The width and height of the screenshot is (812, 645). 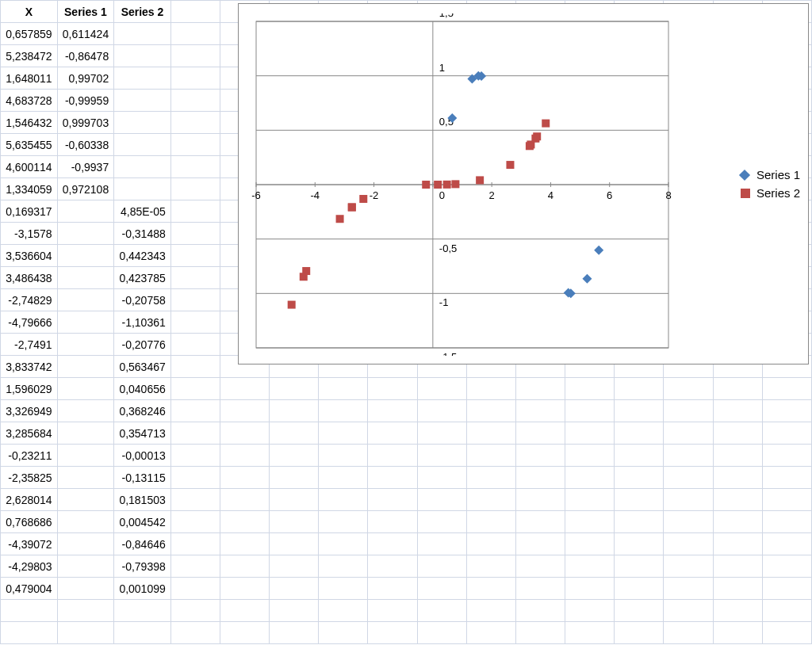 I want to click on cell: -0,60338, so click(x=86, y=145).